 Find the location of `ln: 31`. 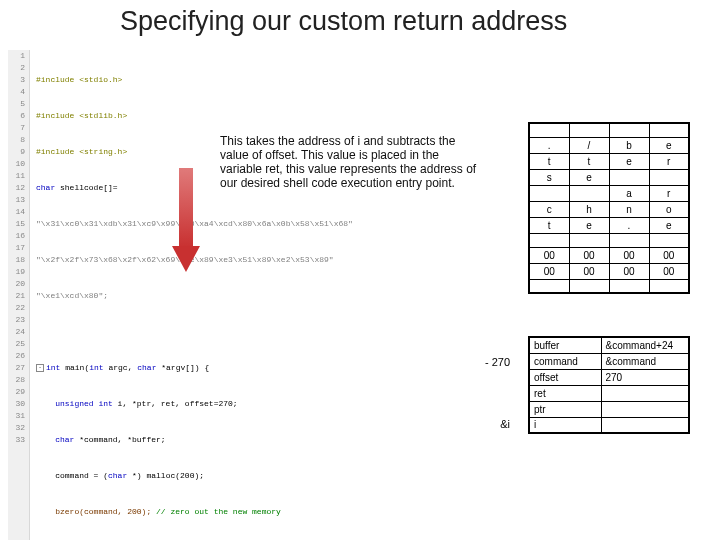

ln: 31 is located at coordinates (16, 416).